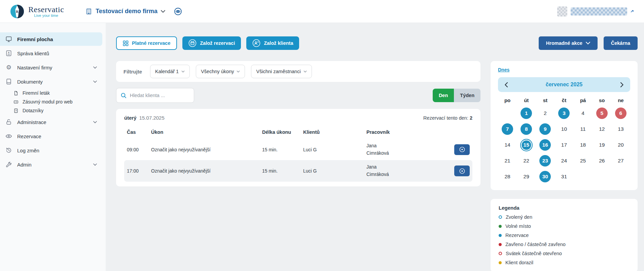 This screenshot has height=271, width=644. What do you see at coordinates (621, 161) in the screenshot?
I see `calendar-day: 27` at bounding box center [621, 161].